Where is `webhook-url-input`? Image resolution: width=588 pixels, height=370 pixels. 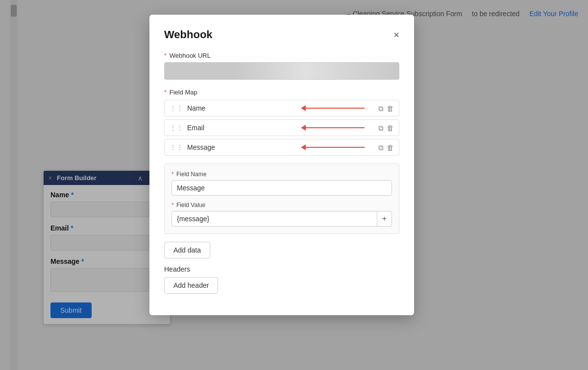 webhook-url-input is located at coordinates (282, 71).